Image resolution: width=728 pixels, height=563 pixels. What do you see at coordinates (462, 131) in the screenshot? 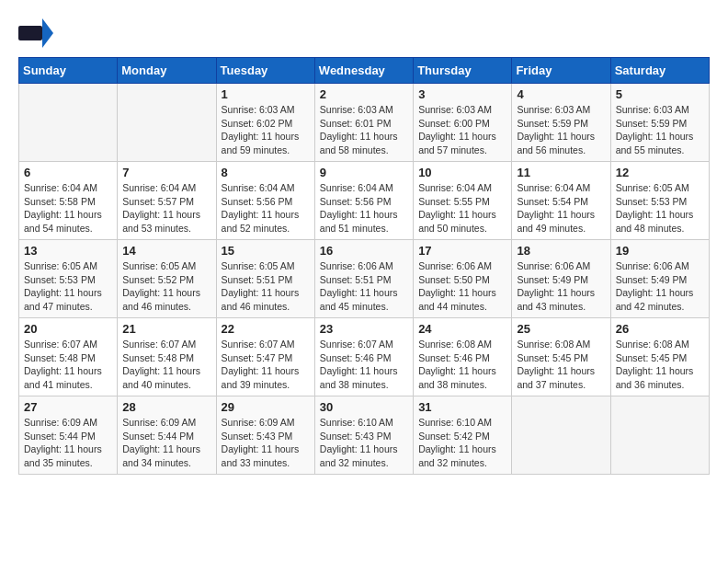
I see `day-info: Sunrise: 6:03 AMSunset: 6:00 PMDaylight:…` at bounding box center [462, 131].